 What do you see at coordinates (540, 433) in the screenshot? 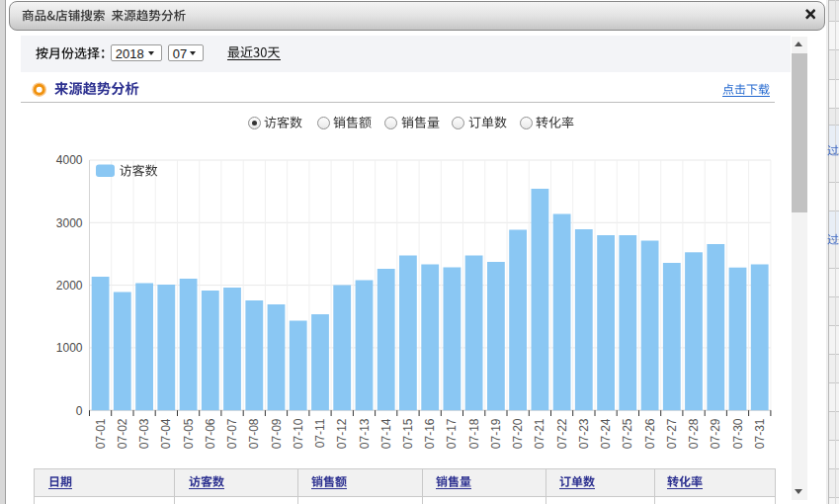
I see `svg-text: 07-21` at bounding box center [540, 433].